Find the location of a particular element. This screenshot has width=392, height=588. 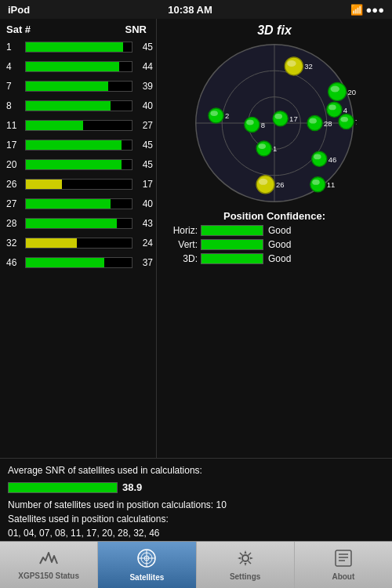

tab-about: About is located at coordinates (343, 564).